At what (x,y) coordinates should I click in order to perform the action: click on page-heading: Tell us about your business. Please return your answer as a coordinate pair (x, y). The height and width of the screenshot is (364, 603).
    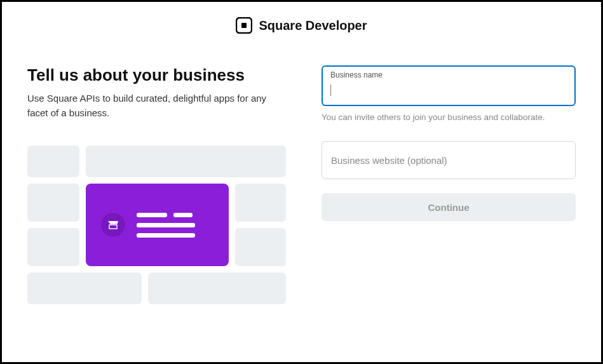
    Looking at the image, I should click on (156, 75).